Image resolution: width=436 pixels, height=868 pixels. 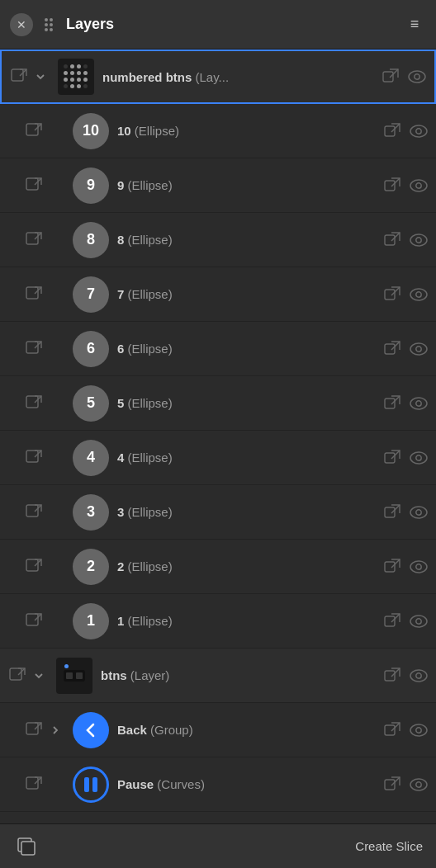 I want to click on layer-row: 1 1 (Ellipse), so click(x=218, y=621).